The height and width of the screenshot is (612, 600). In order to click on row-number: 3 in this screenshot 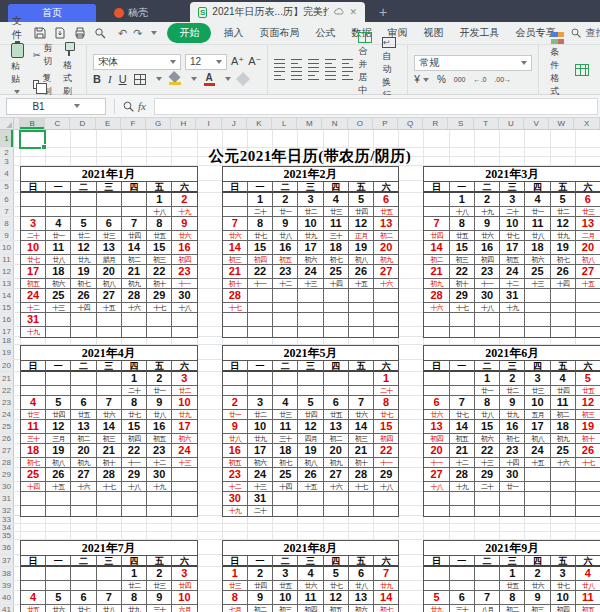, I will do `click(7, 161)`.